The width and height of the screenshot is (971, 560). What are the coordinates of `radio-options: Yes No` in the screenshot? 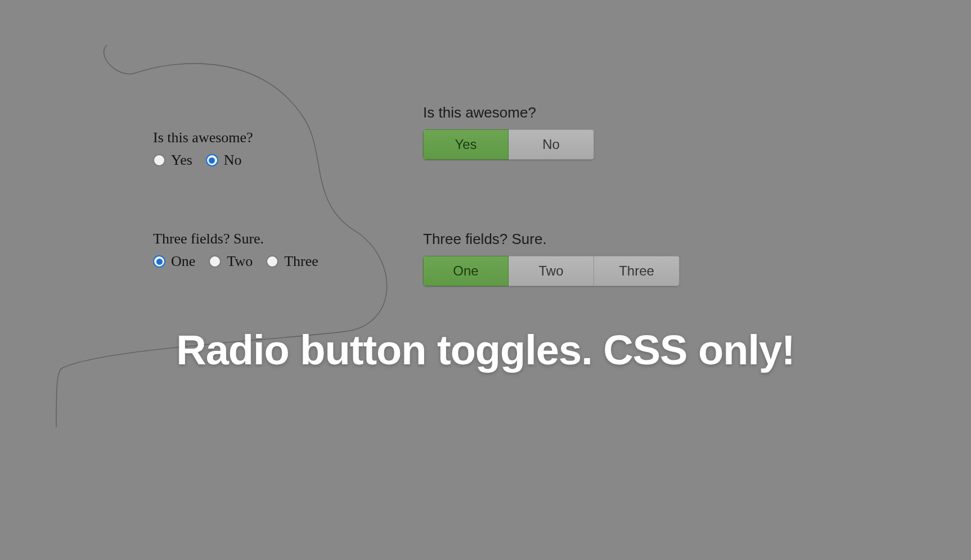 It's located at (203, 160).